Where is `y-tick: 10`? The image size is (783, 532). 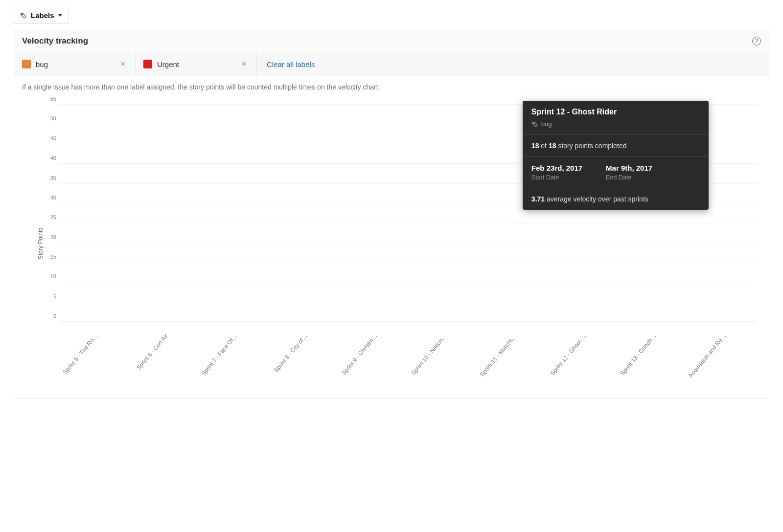
y-tick: 10 is located at coordinates (50, 276).